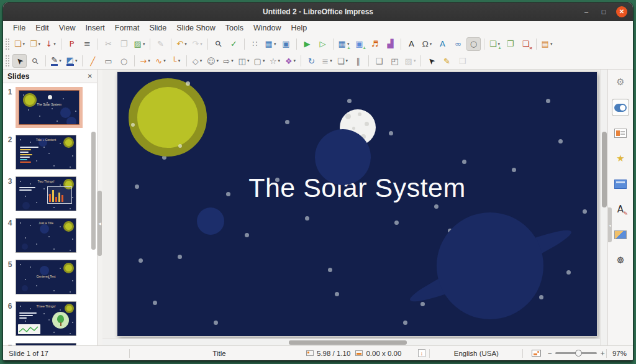 The image size is (636, 364). I want to click on rectangle-icon: ▭, so click(108, 61).